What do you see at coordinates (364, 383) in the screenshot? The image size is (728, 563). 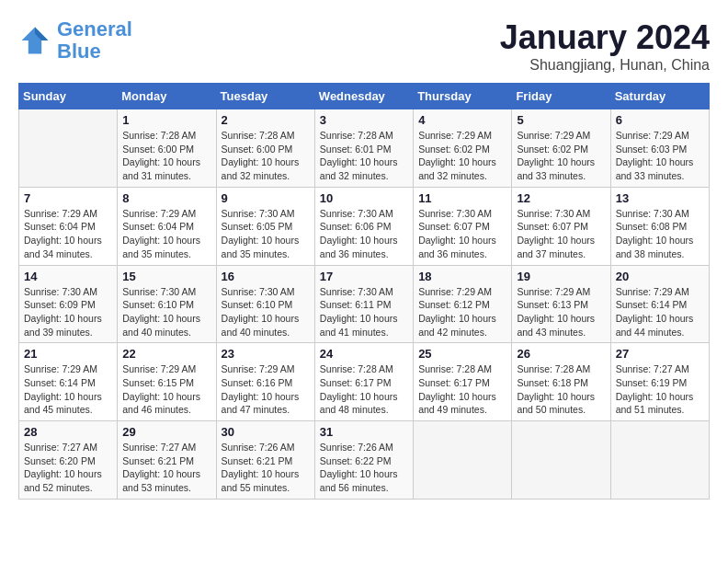 I see `calendar-cell: 24Sunrise: 7:28 AMSunset: 6:17 PMDayligh…` at bounding box center [364, 383].